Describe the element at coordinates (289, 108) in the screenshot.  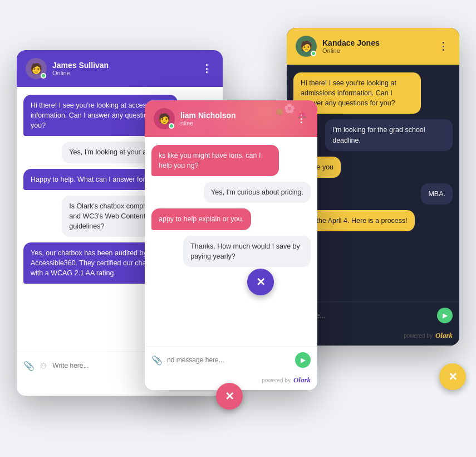
I see `floral-1: 🌸` at that location.